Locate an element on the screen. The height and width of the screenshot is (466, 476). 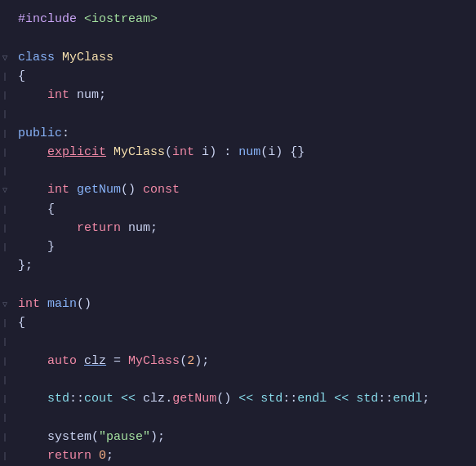
line-1: #include <iostream> is located at coordinates (238, 20).